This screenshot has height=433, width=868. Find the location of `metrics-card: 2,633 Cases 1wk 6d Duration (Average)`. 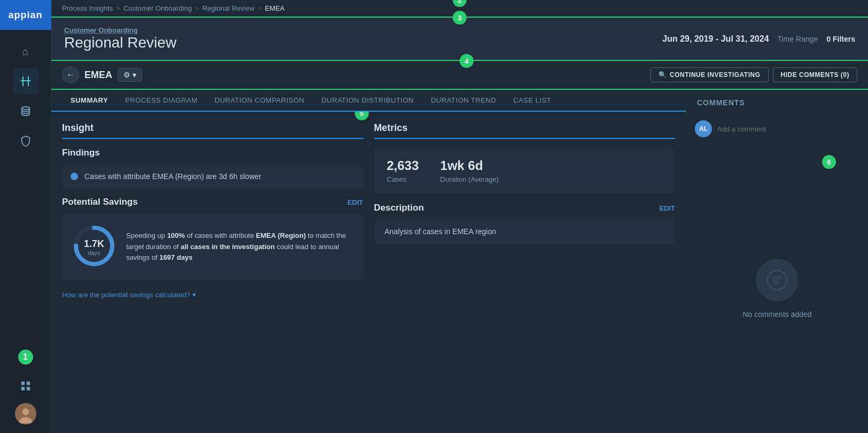

metrics-card: 2,633 Cases 1wk 6d Duration (Average) is located at coordinates (525, 171).